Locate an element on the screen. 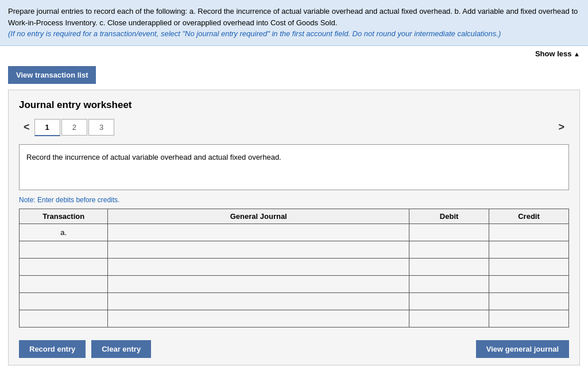  button-row: Record entry Clear entry View general jo… is located at coordinates (294, 347).